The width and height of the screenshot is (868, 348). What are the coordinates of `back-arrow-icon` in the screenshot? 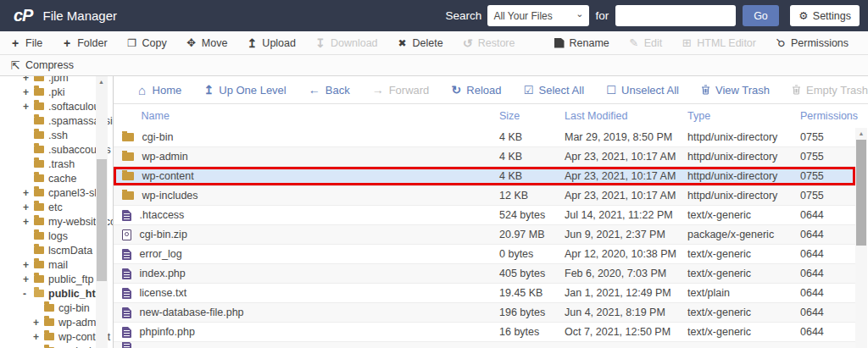 It's located at (314, 90).